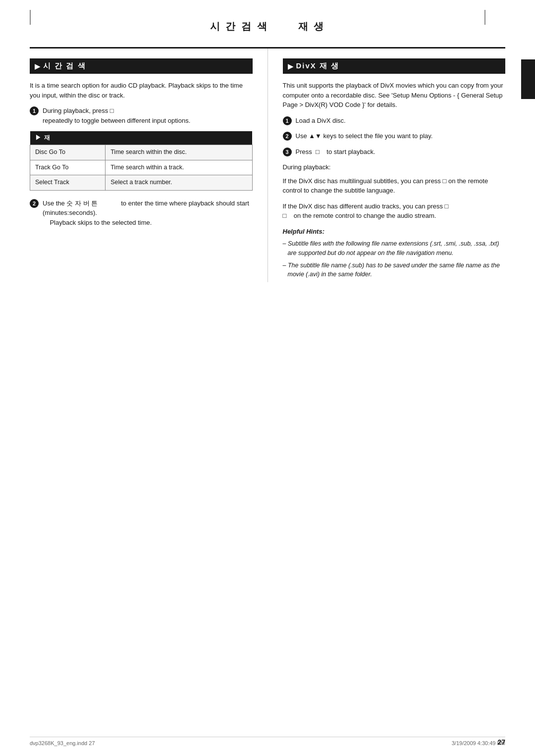 This screenshot has width=535, height=756. What do you see at coordinates (394, 121) in the screenshot?
I see `right-step-1: 1 Load a DivX disc.` at bounding box center [394, 121].